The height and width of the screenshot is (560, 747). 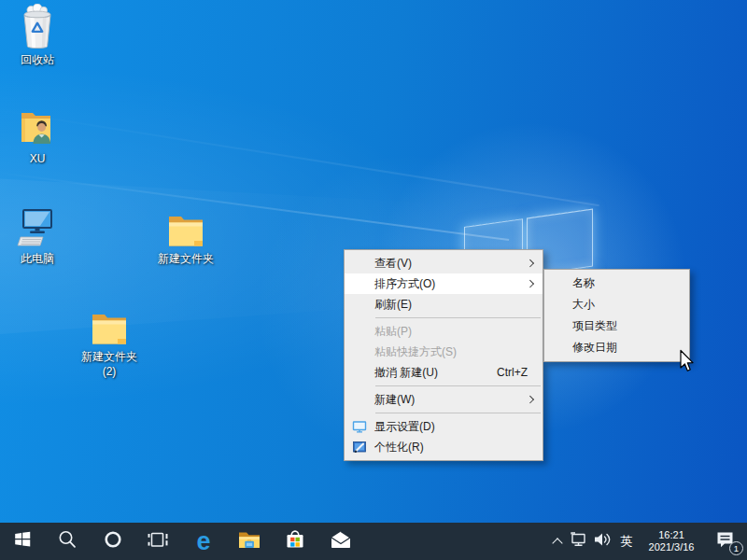 What do you see at coordinates (687, 363) in the screenshot?
I see `mouse-cursor` at bounding box center [687, 363].